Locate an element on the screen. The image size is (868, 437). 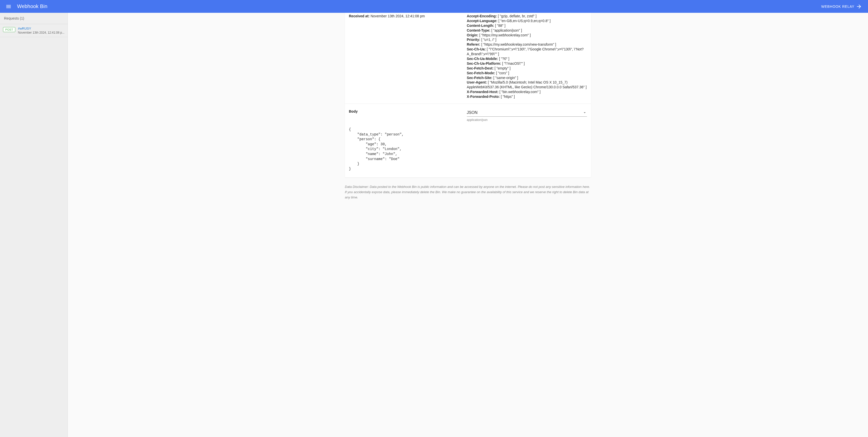
received-at-label: Received at: is located at coordinates (359, 16).